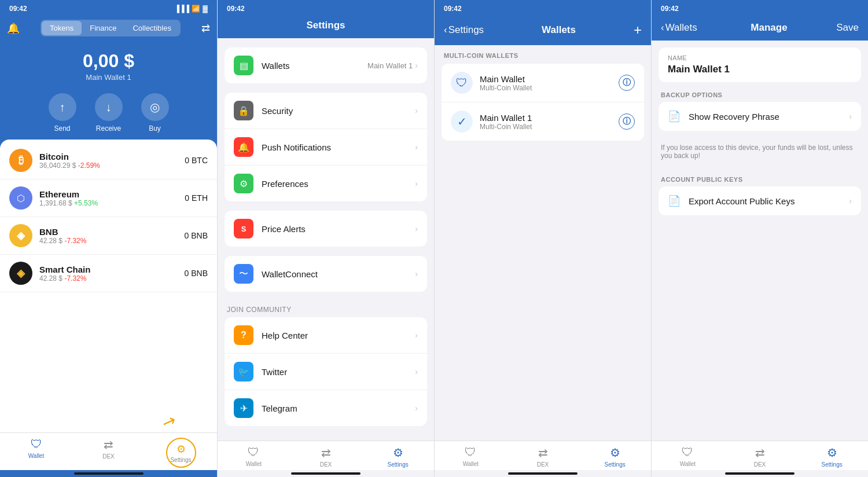 Image resolution: width=868 pixels, height=477 pixels. What do you see at coordinates (615, 457) in the screenshot?
I see `tab-settings-3: ⚙ Settings` at bounding box center [615, 457].